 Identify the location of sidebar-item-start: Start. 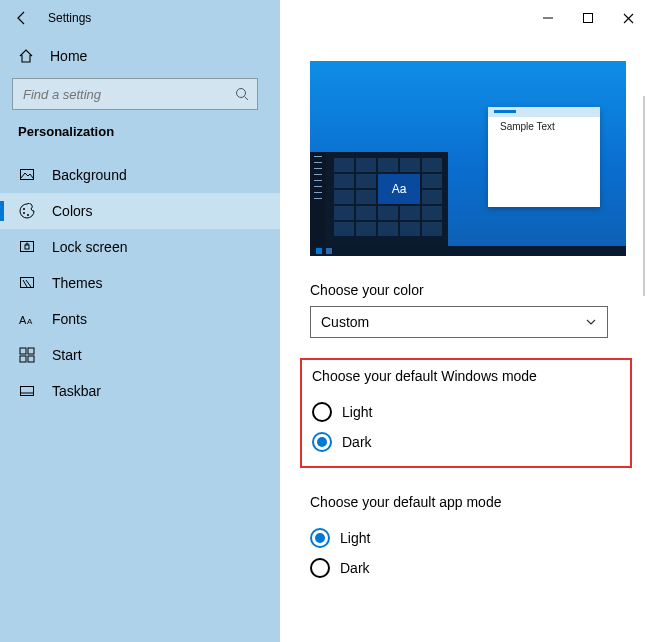
(140, 355).